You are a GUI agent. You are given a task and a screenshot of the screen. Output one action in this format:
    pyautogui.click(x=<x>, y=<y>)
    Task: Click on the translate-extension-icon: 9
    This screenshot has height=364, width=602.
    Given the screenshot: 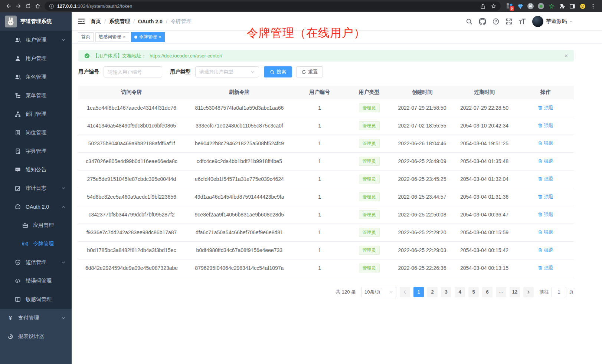 What is the action you would take?
    pyautogui.click(x=510, y=6)
    